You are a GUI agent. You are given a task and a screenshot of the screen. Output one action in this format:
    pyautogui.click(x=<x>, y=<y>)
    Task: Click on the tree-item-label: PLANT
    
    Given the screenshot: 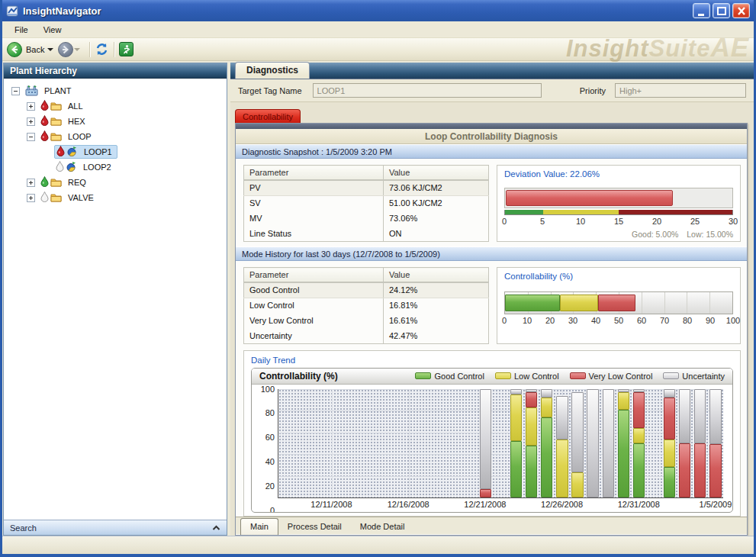 What is the action you would take?
    pyautogui.click(x=58, y=91)
    